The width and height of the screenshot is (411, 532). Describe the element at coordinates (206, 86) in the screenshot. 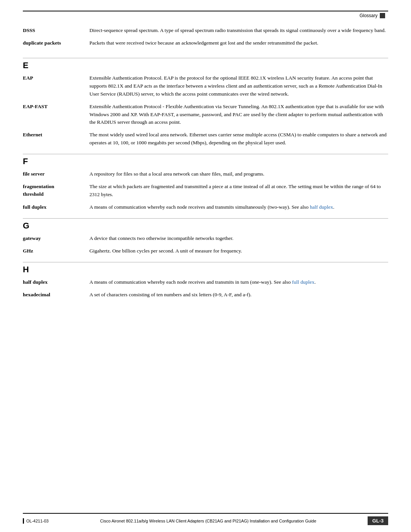

I see `entry-eap: EAP Extensible Authentication Protocol. …` at that location.